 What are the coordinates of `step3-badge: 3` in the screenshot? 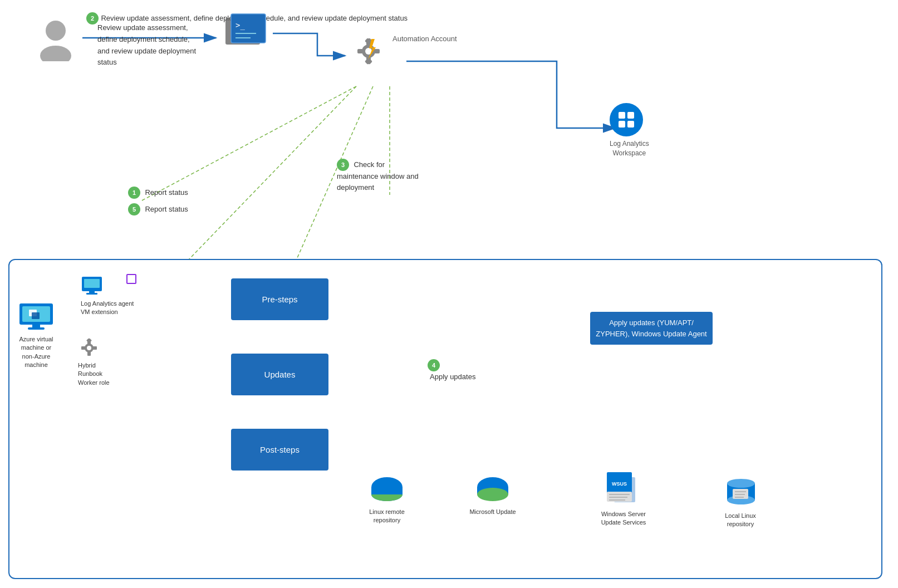 It's located at (343, 165).